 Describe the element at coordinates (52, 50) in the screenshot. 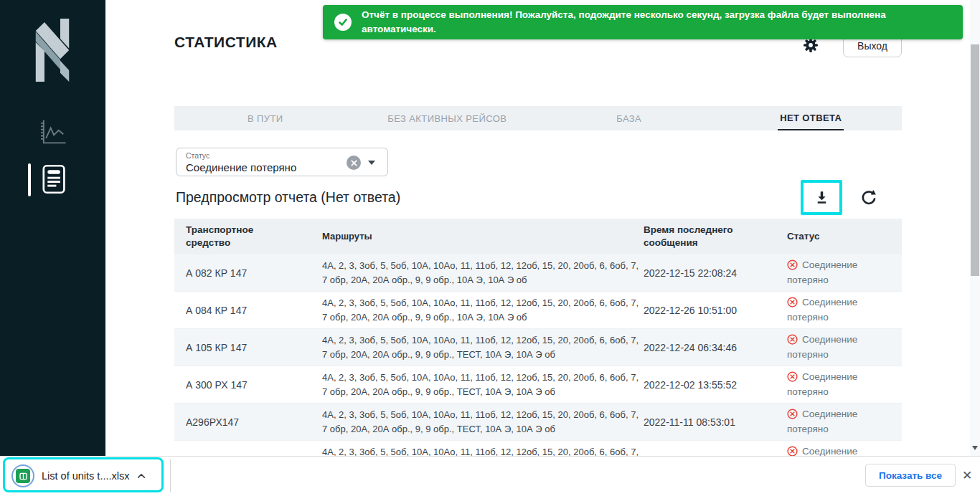

I see `app-logo` at that location.